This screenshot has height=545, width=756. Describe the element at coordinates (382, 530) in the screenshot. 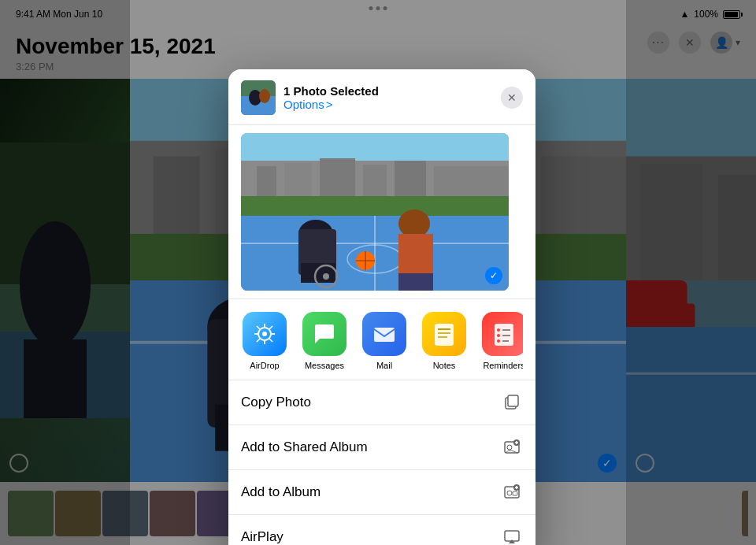

I see `airplay-action: AirPlay` at that location.